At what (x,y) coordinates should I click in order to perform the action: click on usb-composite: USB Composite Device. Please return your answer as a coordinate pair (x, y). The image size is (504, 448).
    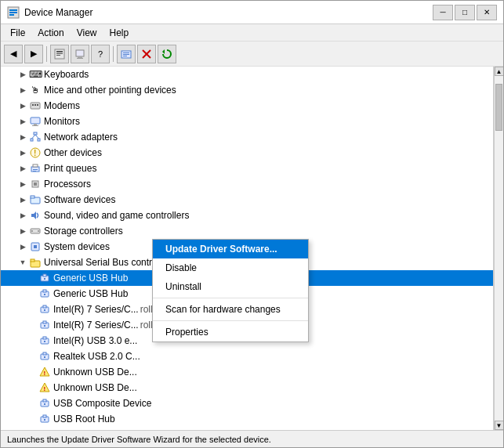
    Looking at the image, I should click on (247, 403).